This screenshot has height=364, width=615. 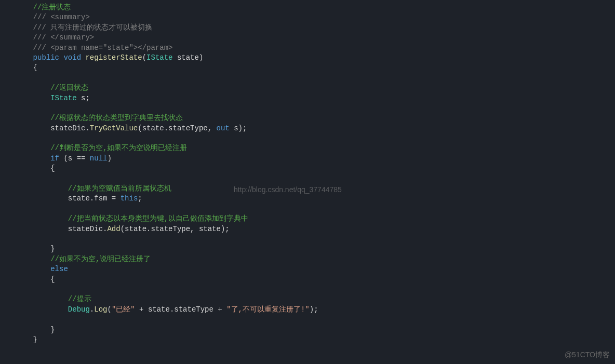 What do you see at coordinates (308, 230) in the screenshot?
I see `code-line: stateDic.Add(state.stateType, state);` at bounding box center [308, 230].